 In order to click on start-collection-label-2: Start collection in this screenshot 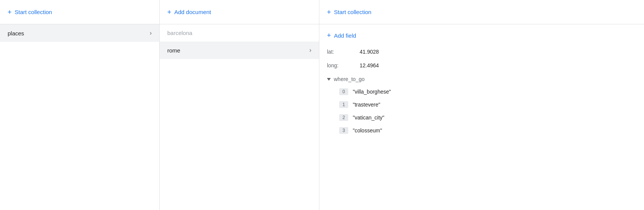, I will do `click(353, 12)`.